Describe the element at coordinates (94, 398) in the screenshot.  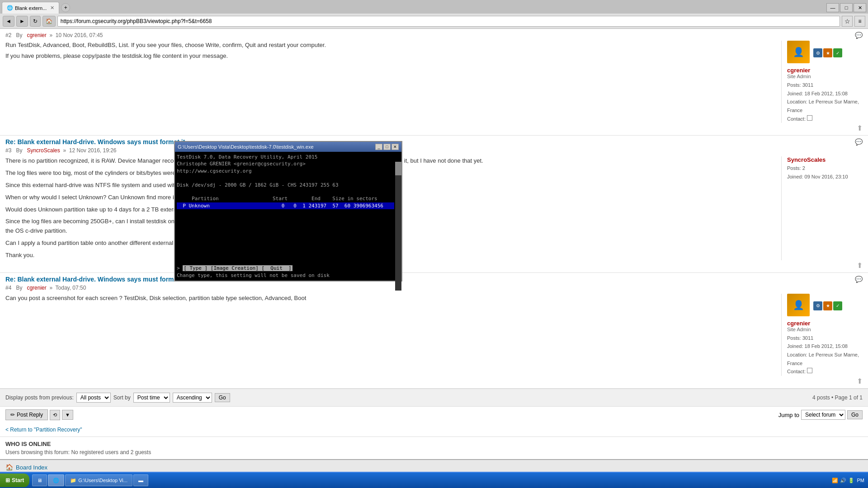
I see `posts-filter-select: All posts` at that location.